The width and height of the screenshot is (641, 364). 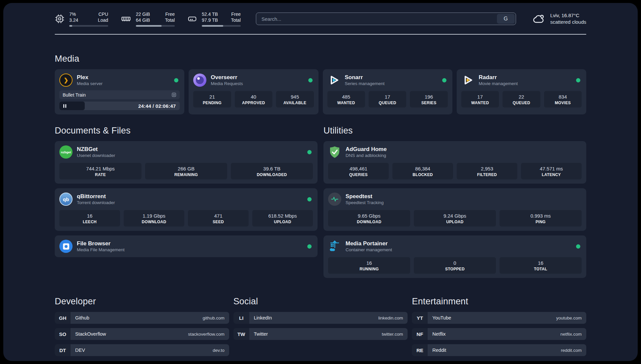 What do you see at coordinates (494, 318) in the screenshot?
I see `bookmark-name: YouTube` at bounding box center [494, 318].